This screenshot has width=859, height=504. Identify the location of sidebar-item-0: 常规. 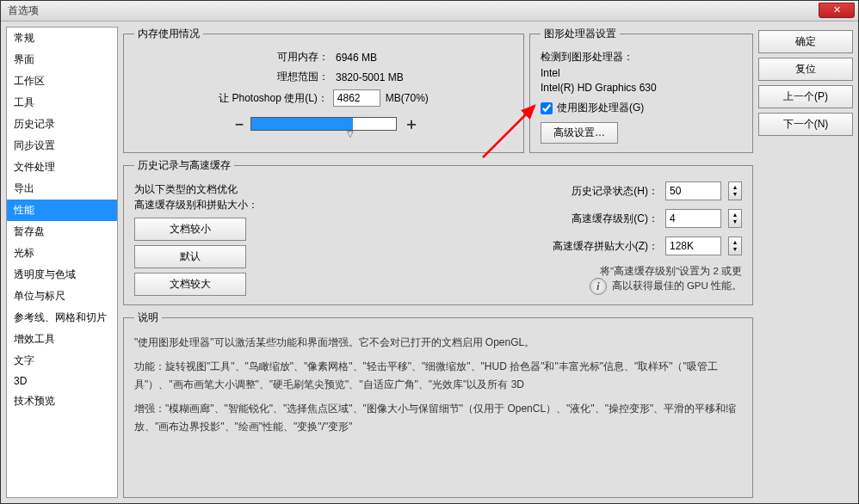
(62, 38).